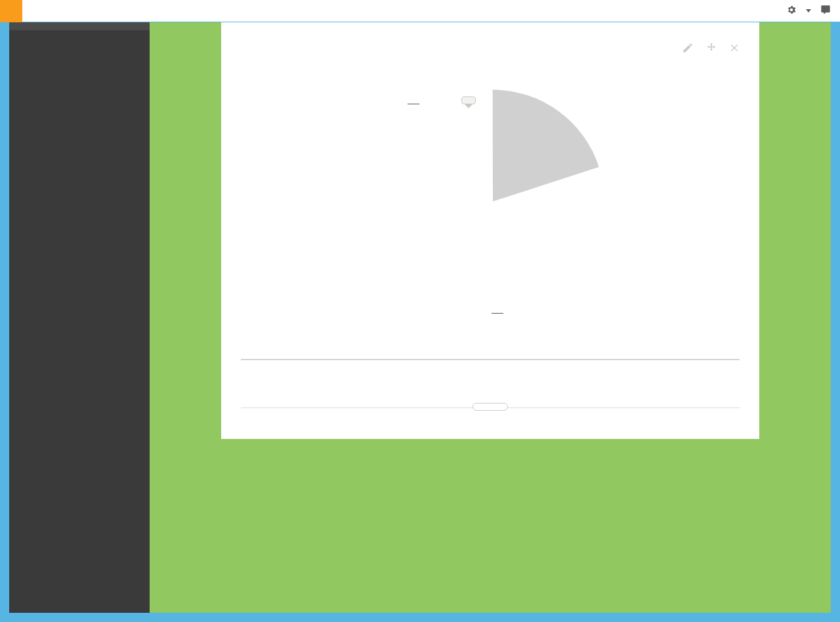  Describe the element at coordinates (493, 201) in the screenshot. I see `pie-svg` at that location.